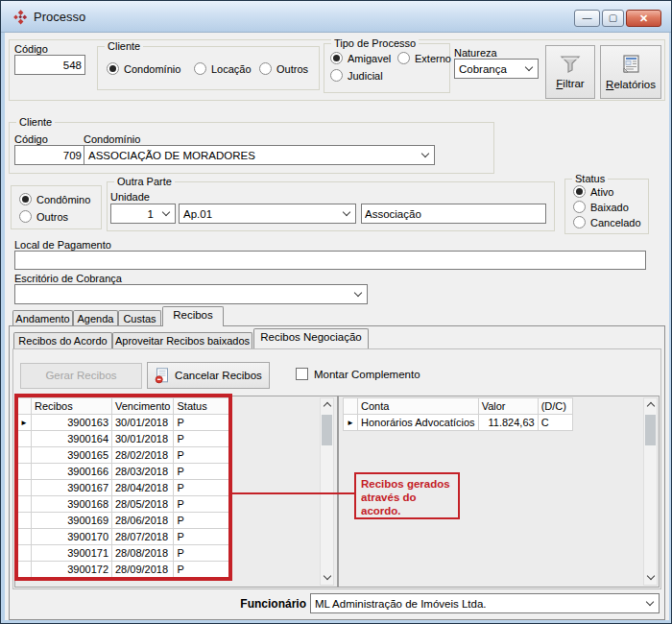 This screenshot has width=672, height=624. Describe the element at coordinates (72, 553) in the screenshot. I see `cell: 3900171` at that location.